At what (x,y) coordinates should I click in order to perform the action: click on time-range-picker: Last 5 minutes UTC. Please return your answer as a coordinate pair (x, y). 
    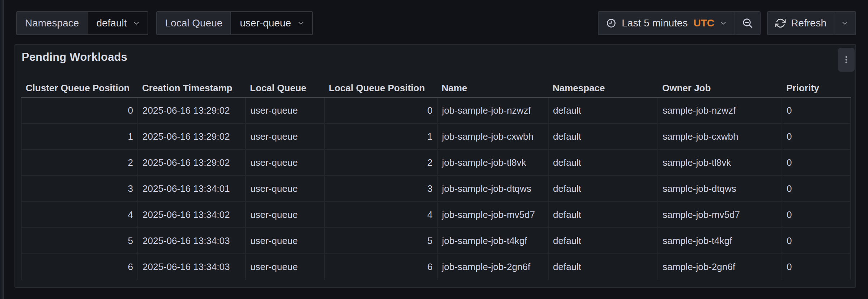
    Looking at the image, I should click on (667, 23).